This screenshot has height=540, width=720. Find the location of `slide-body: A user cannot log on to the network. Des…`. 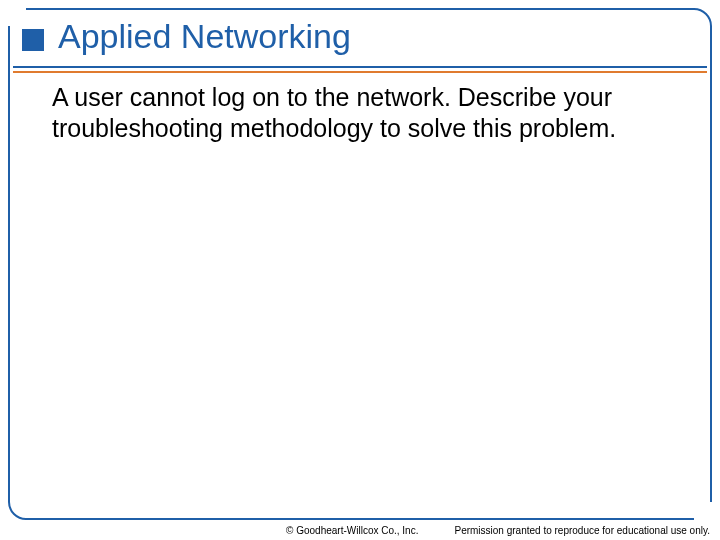

slide-body: A user cannot log on to the network. Des… is located at coordinates (366, 112).